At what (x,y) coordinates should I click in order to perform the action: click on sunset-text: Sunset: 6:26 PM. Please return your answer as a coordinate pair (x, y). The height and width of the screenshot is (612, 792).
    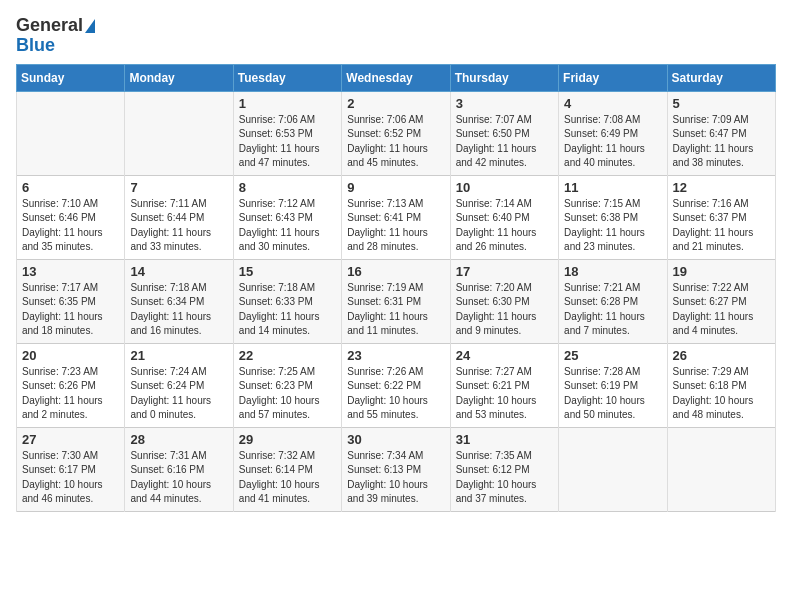
    Looking at the image, I should click on (70, 386).